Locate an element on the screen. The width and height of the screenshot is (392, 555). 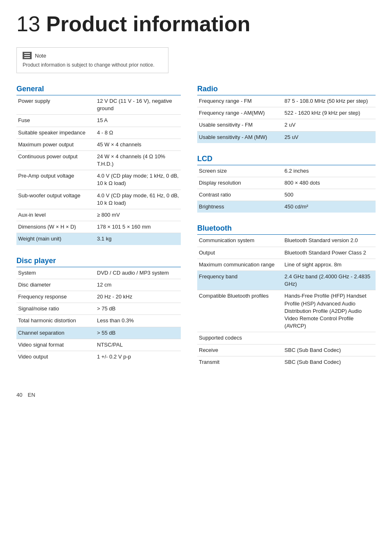
table-row: Pre-Amp output voltage4.0 V (CD play mod… is located at coordinates (99, 180).